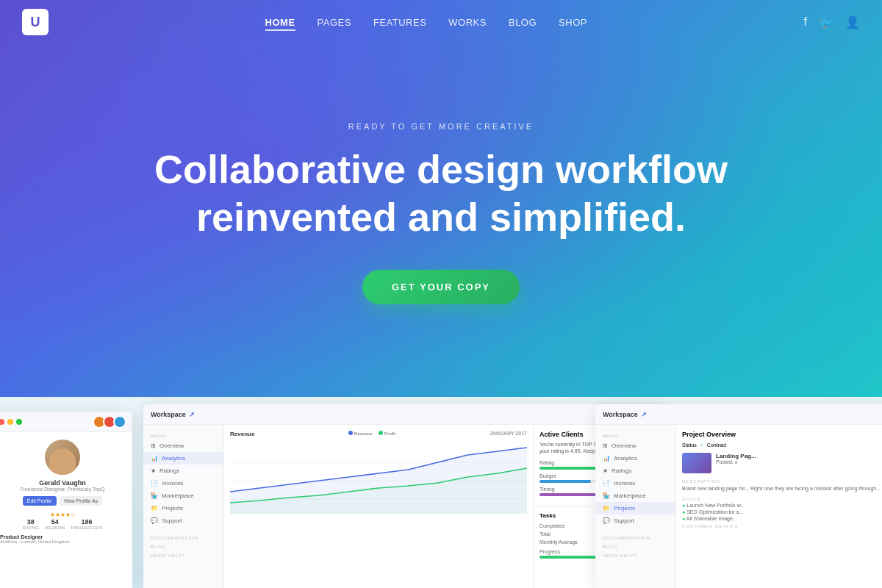 The width and height of the screenshot is (882, 588). What do you see at coordinates (853, 22) in the screenshot?
I see `user-circle-icon: 👤` at bounding box center [853, 22].